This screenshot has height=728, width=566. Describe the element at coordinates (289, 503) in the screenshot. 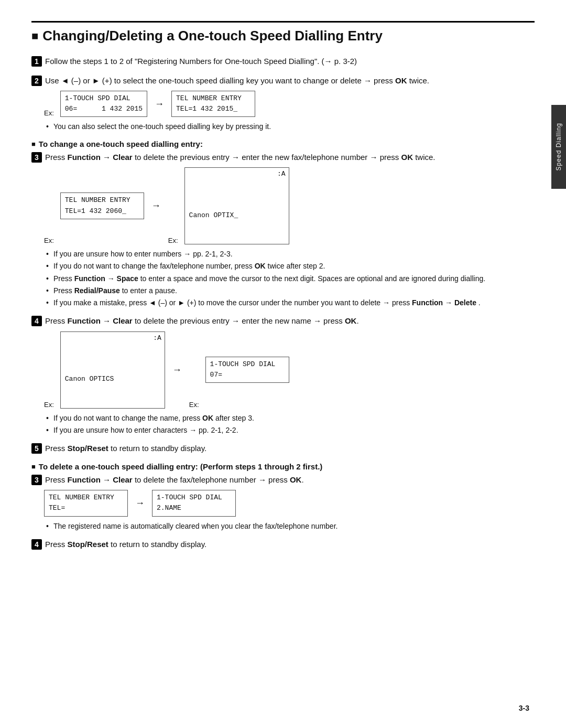

I see `step-3b-screens: TEL NUMBER ENTRY TEL= → 1-TOUCH SPD DIAL…` at that location.